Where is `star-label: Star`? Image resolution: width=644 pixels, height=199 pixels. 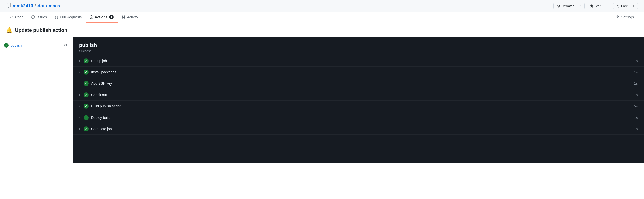
star-label: Star is located at coordinates (598, 6).